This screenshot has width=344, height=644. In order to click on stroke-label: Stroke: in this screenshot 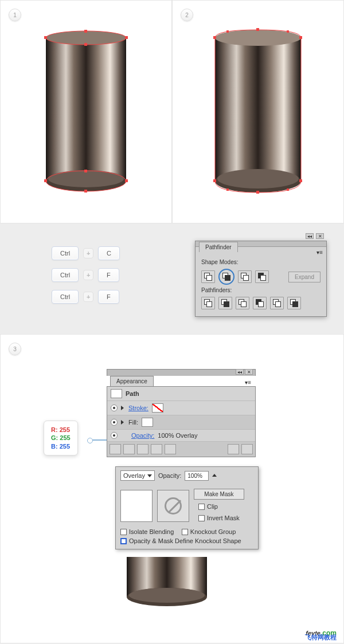, I will do `click(139, 408)`.